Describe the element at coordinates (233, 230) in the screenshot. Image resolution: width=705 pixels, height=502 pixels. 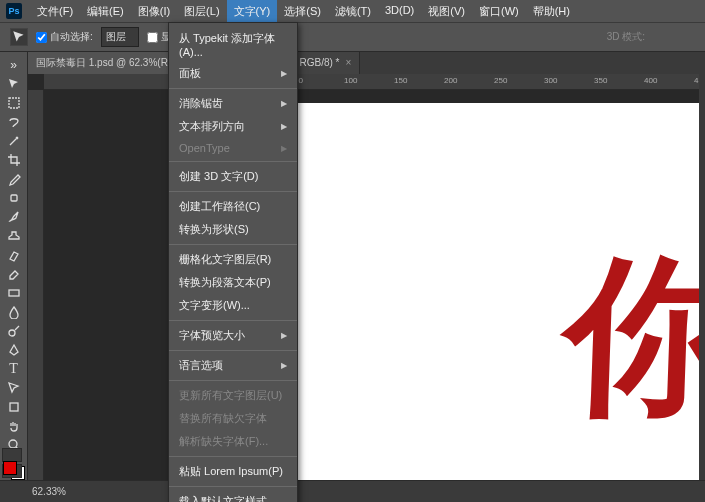
I see `menu-item: 转换为形状(S)` at that location.